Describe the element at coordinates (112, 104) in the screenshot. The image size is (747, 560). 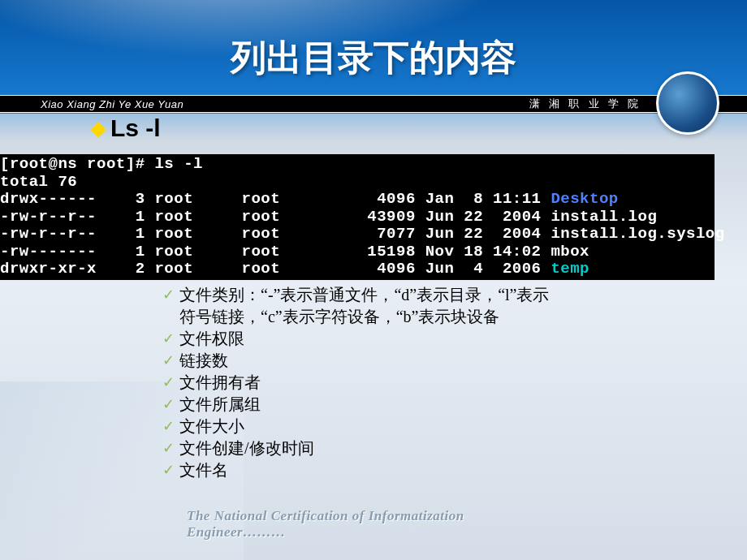
I see `school-pinyin: Xiao Xiang Zhi Ye Xue Yuan` at that location.